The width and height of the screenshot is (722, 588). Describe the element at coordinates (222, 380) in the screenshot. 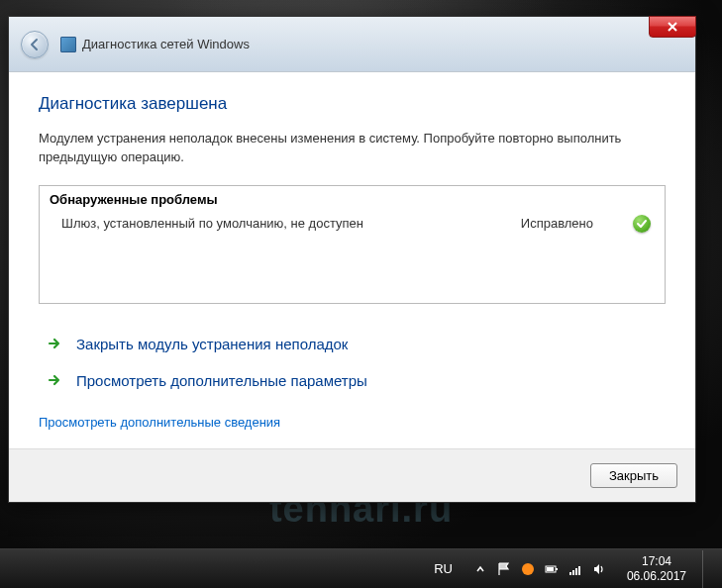

I see `action-label: Просмотреть дополнительные параметры` at that location.